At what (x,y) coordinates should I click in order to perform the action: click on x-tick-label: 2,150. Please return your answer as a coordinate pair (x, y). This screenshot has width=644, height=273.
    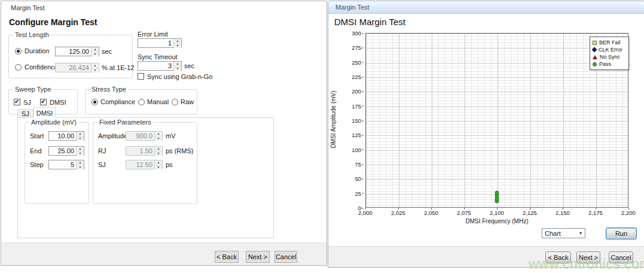
    Looking at the image, I should click on (563, 213).